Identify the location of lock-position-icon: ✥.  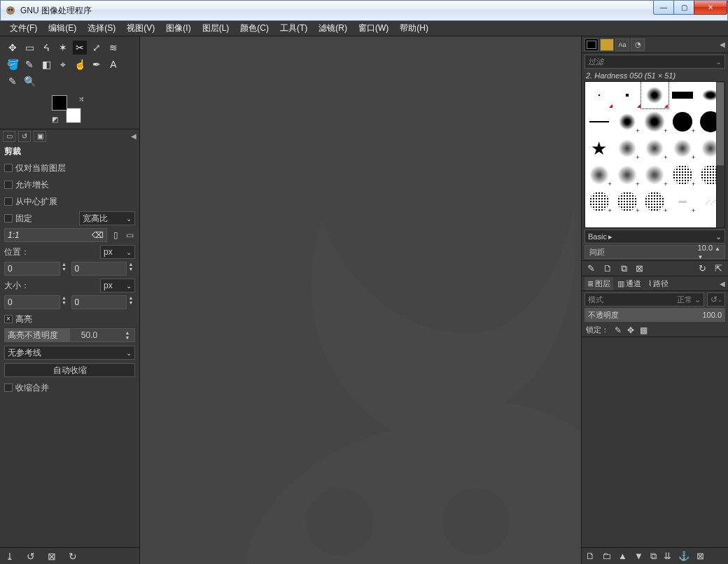
(631, 330).